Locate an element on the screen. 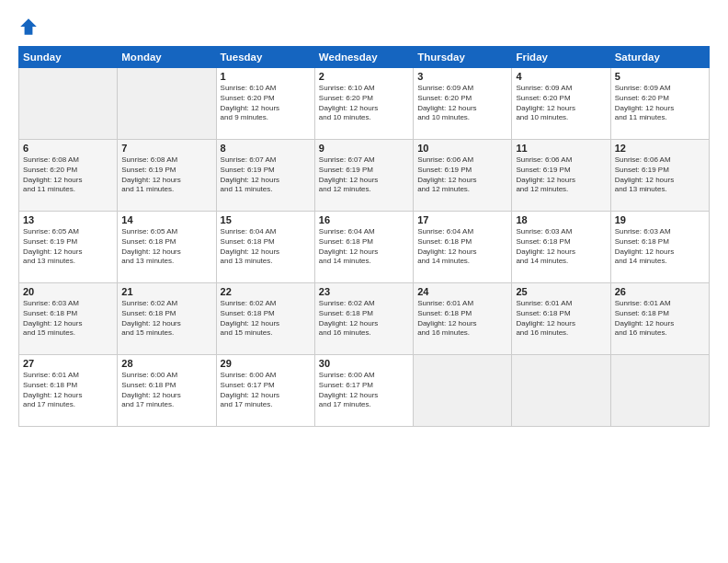  week-row: 6Sunrise: 6:08 AM Sunset: 6:20 PM Daylig… is located at coordinates (364, 176).